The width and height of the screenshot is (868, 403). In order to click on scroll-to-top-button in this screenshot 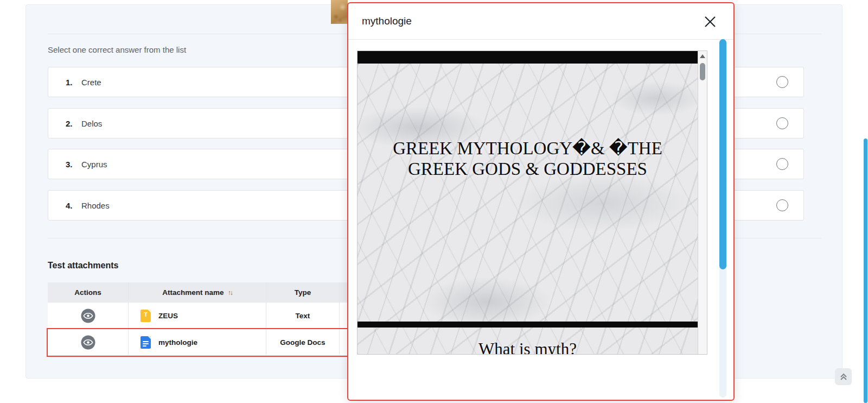, I will do `click(843, 377)`.